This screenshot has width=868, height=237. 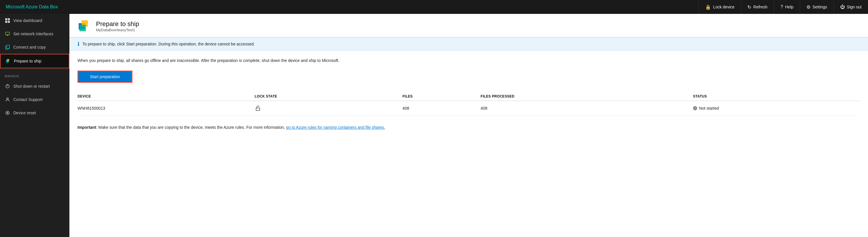 I want to click on sidebar: View dashboard Set network interfaces Co…, so click(x=35, y=125).